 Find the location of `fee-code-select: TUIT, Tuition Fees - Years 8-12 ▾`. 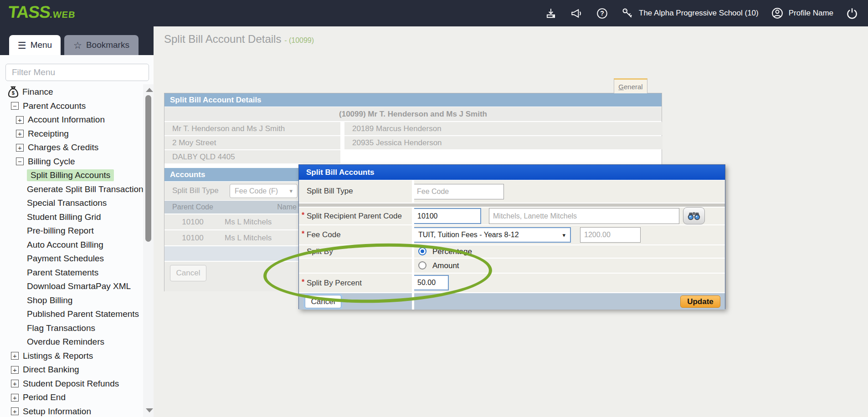

fee-code-select: TUIT, Tuition Fees - Years 8-12 ▾ is located at coordinates (492, 235).